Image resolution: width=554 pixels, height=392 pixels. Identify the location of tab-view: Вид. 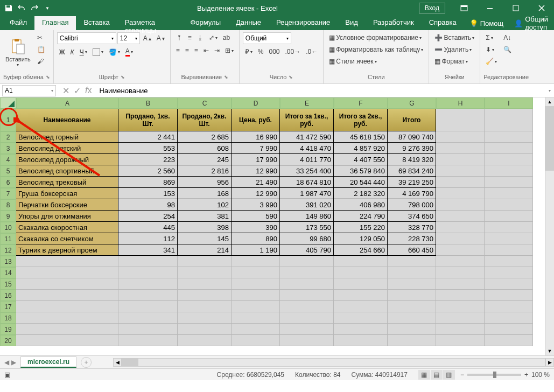
(352, 23).